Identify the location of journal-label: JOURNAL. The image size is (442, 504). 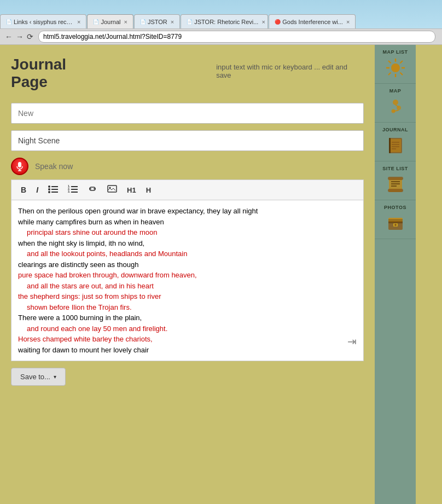
(395, 130).